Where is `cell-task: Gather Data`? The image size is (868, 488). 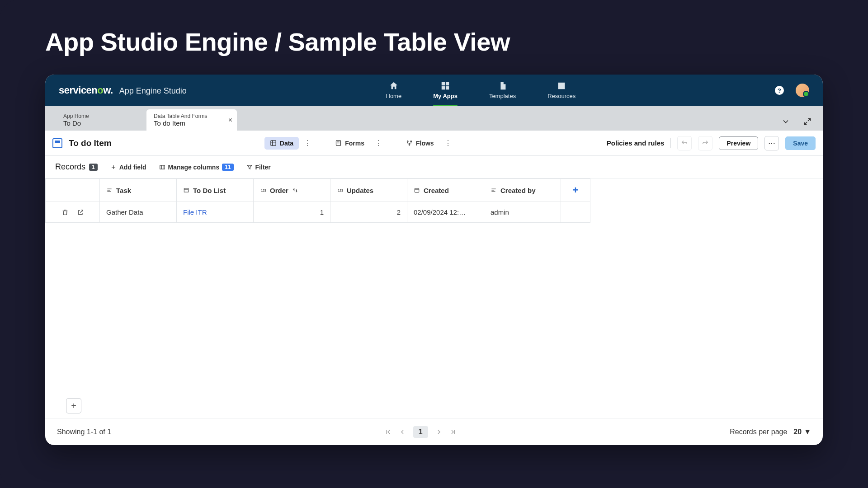 cell-task: Gather Data is located at coordinates (138, 212).